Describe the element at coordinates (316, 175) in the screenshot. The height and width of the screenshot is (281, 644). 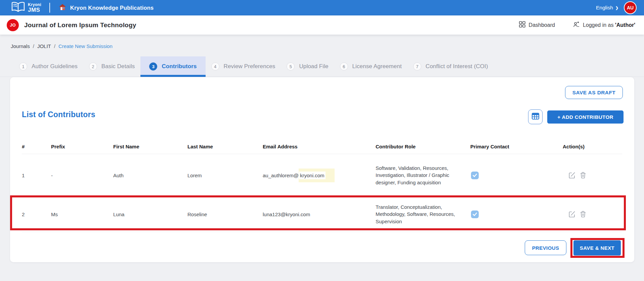
I see `email-highlight: kryoni.com` at that location.